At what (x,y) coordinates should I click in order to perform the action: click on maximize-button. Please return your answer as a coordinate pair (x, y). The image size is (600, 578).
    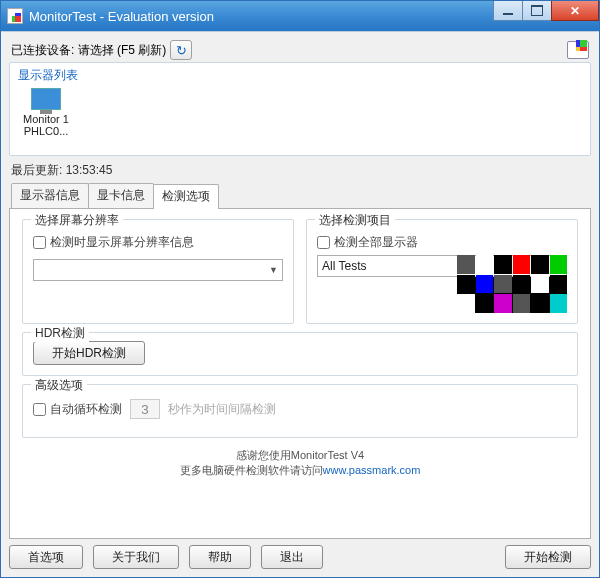
    Looking at the image, I should click on (537, 11).